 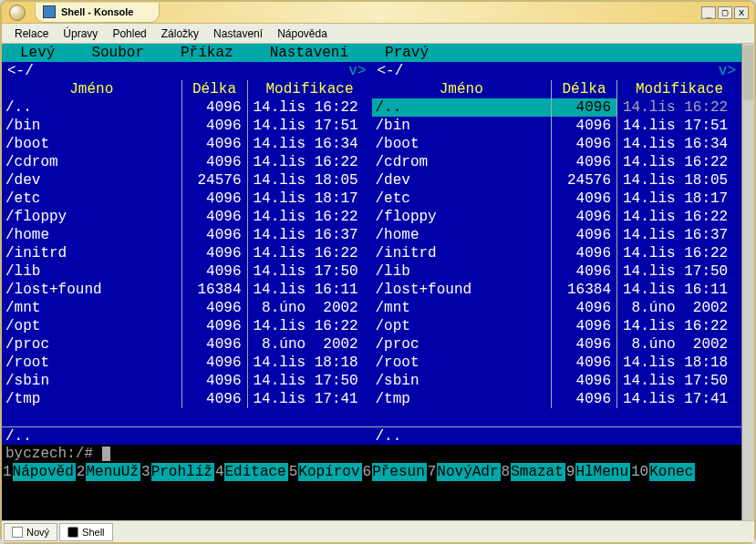 What do you see at coordinates (49, 12) in the screenshot?
I see `konsole-icon` at bounding box center [49, 12].